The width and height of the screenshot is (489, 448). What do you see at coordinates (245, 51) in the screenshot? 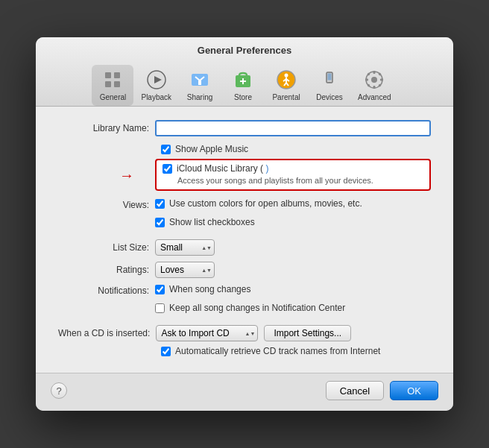
I see `dialog-title: General Preferences` at bounding box center [245, 51].